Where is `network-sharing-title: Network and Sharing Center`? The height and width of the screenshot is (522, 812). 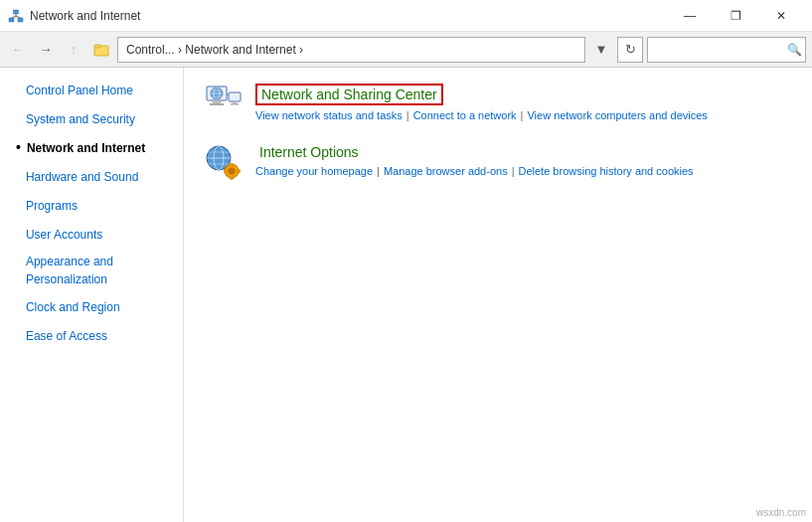
network-sharing-title: Network and Sharing Center is located at coordinates (350, 94).